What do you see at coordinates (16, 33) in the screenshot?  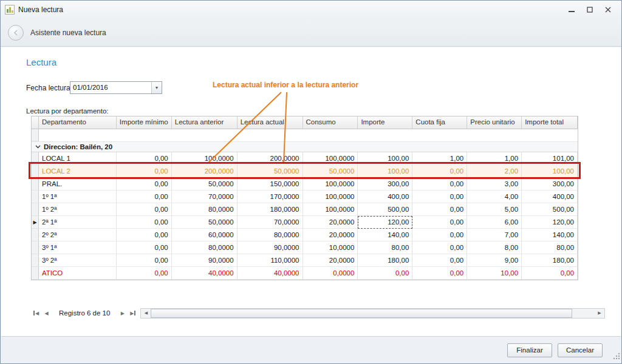 I see `wizard-back-icon` at bounding box center [16, 33].